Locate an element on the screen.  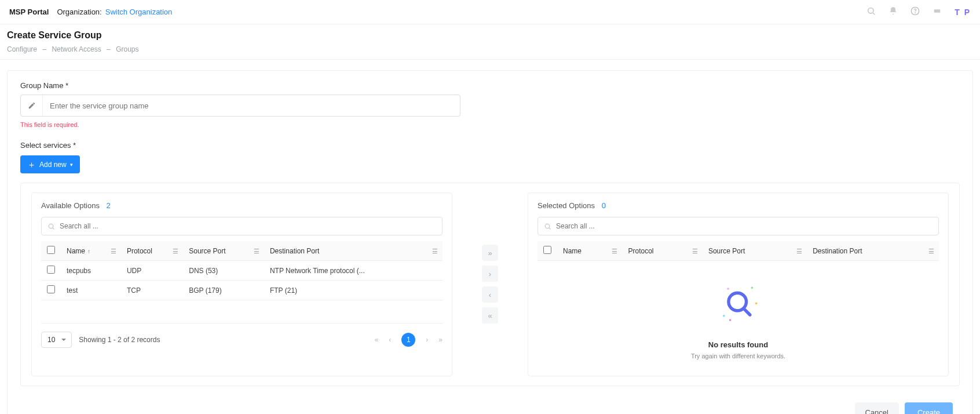
page-last-icon: » is located at coordinates (440, 340).